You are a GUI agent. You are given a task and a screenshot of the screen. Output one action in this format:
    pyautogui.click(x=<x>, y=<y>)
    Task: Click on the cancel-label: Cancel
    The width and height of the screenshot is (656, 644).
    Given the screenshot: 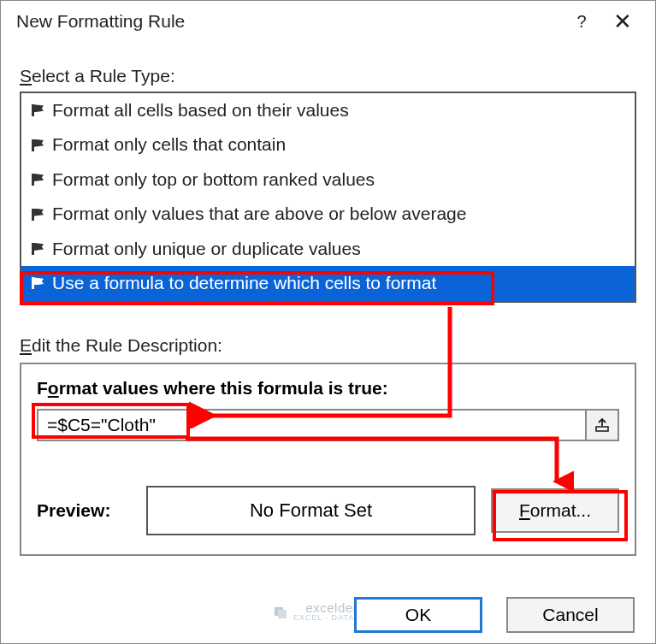 What is the action you would take?
    pyautogui.click(x=570, y=615)
    